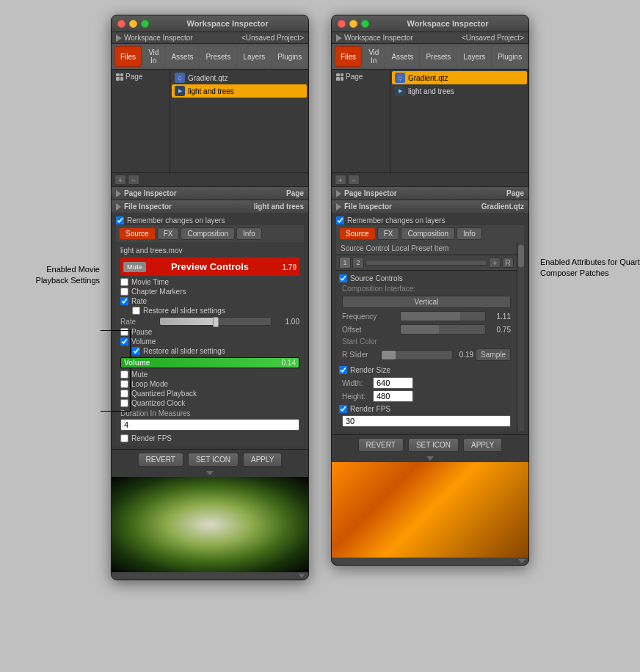  What do you see at coordinates (289, 56) in the screenshot?
I see `tab-plugins-left: Plugins` at bounding box center [289, 56].